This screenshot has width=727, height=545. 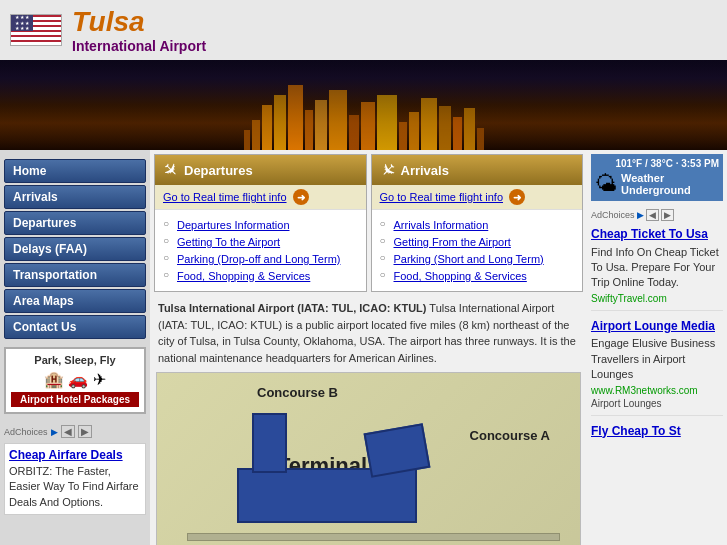 What do you see at coordinates (657, 298) in the screenshot?
I see `right-ad-1-url: SwiftyTravel.com` at bounding box center [657, 298].